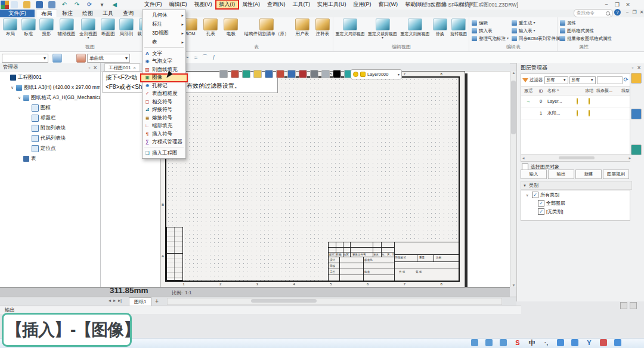  What do you see at coordinates (164, 134) in the screenshot?
I see `insert-menu-item: ¶ 插入符号` at bounding box center [164, 134].